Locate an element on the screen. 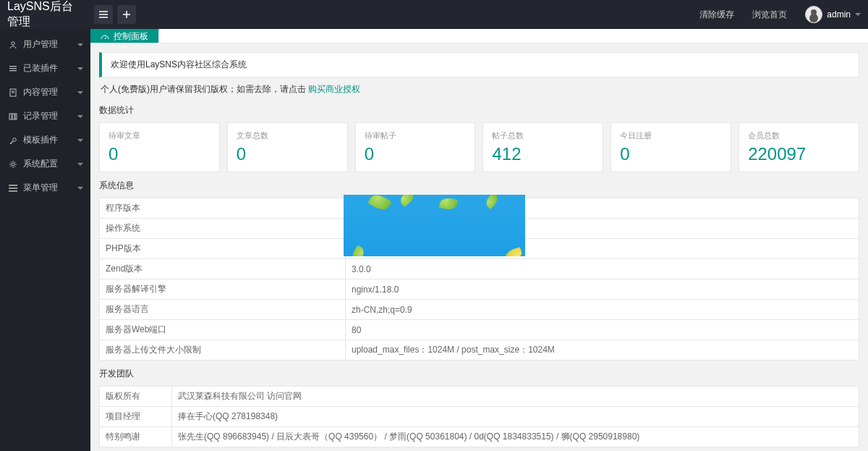  table-row: 项目经理捧在手心(QQ 278198348) is located at coordinates (480, 417).